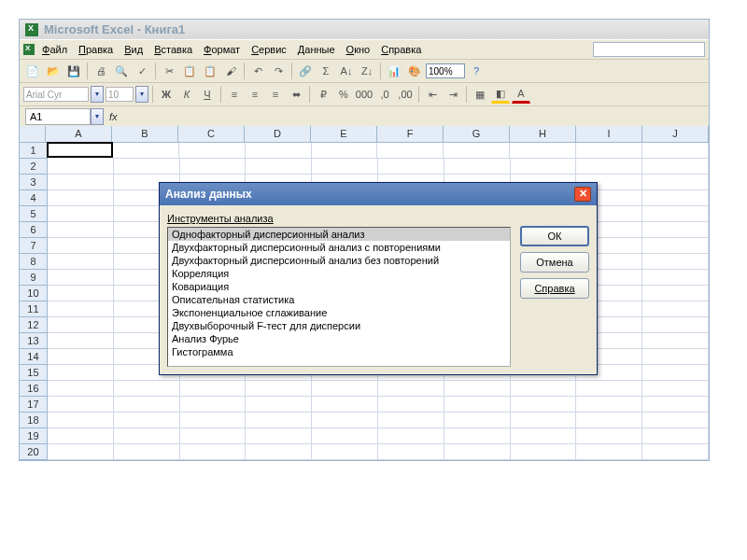  What do you see at coordinates (278, 71) in the screenshot?
I see `redo-icon: ↷` at bounding box center [278, 71].